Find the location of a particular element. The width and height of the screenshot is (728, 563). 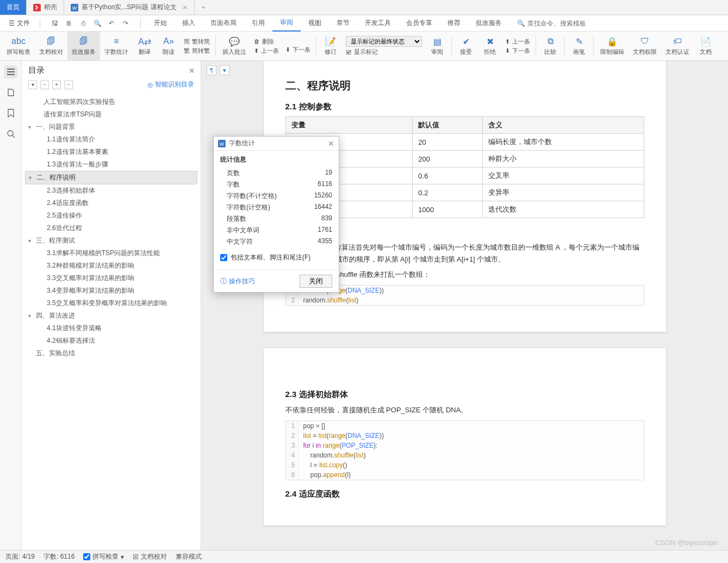

outline-node: 2.3选择初始群体 is located at coordinates (111, 190).